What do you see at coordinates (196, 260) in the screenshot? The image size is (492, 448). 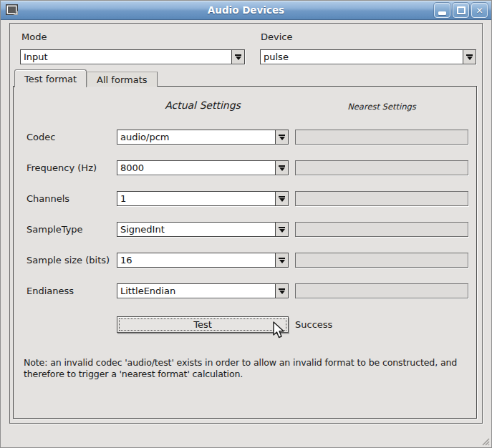 I see `samplesize-value: 16` at bounding box center [196, 260].